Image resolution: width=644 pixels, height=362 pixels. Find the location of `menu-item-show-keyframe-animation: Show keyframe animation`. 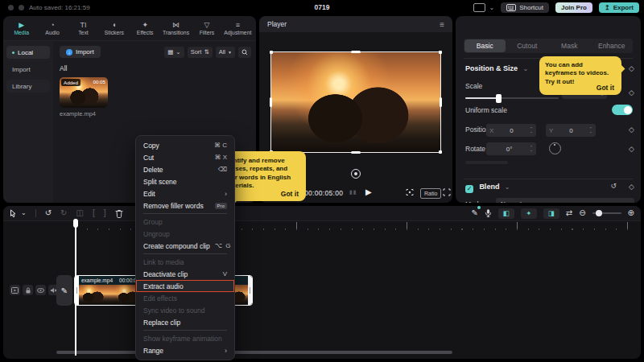

menu-item-show-keyframe-animation: Show keyframe animation is located at coordinates (185, 338).